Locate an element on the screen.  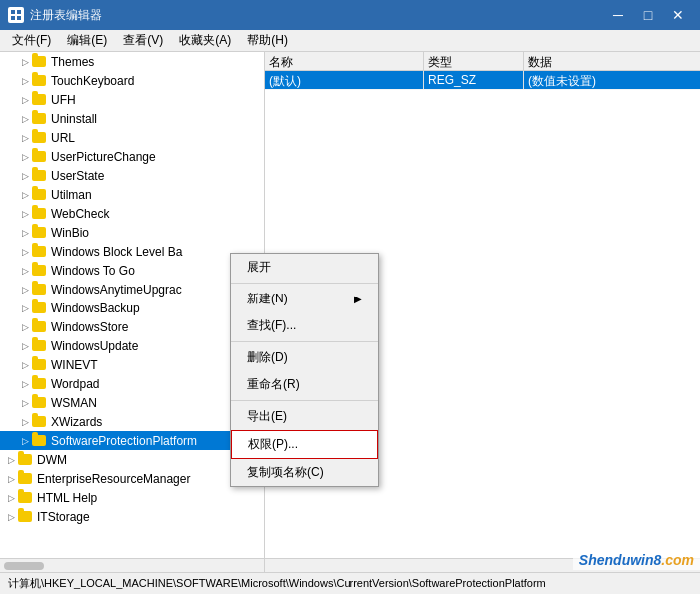
folder-icon-windowsupdate is located at coordinates (40, 346).